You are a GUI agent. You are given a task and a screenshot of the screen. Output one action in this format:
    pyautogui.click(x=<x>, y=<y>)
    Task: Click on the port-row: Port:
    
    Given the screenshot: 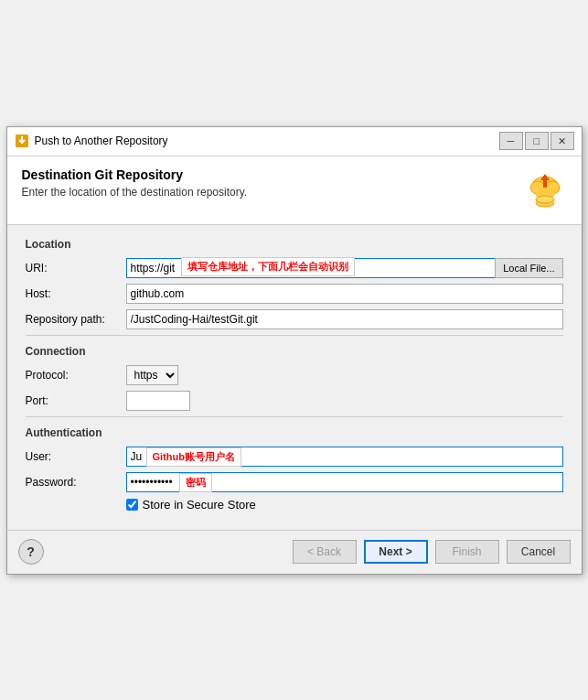 What is the action you would take?
    pyautogui.click(x=294, y=401)
    